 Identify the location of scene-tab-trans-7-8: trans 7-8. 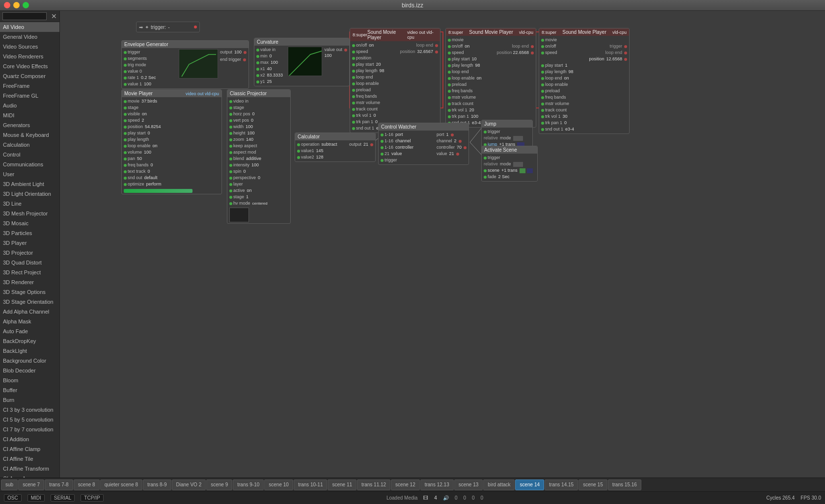
(59, 485).